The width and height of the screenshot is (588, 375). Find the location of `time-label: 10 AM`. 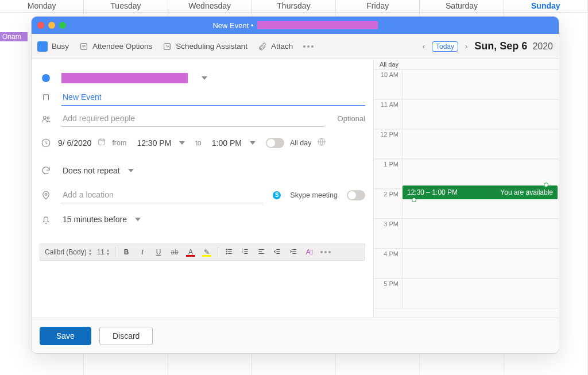

time-label: 10 AM is located at coordinates (388, 84).